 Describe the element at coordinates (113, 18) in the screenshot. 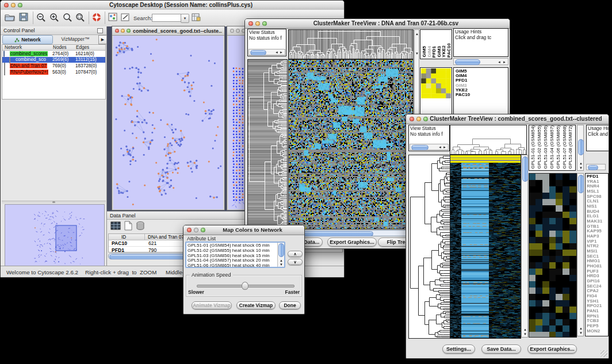

I see `vizmapper-icon` at that location.